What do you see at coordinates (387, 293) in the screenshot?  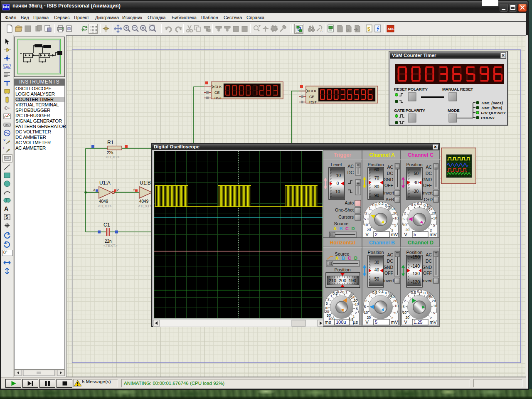 I see `svg-text: 0.1` at bounding box center [387, 293].